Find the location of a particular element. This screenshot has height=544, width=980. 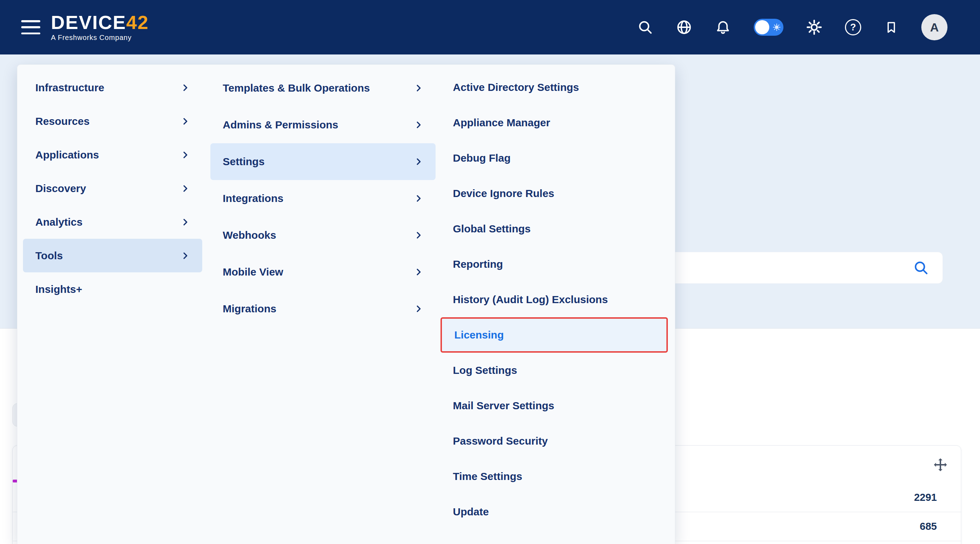

menu-item-appliance-manager: Appliance Manager is located at coordinates (554, 123).